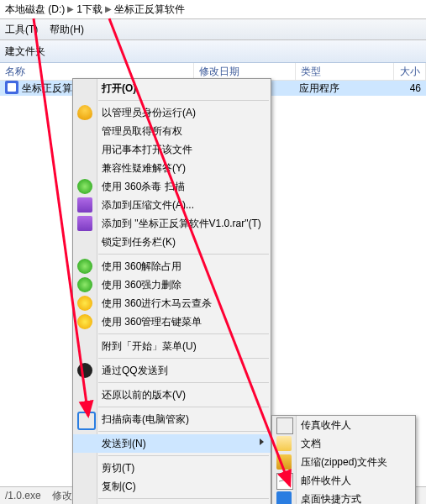  What do you see at coordinates (171, 468) in the screenshot?
I see `menu-item: 剪切(T)` at bounding box center [171, 468].